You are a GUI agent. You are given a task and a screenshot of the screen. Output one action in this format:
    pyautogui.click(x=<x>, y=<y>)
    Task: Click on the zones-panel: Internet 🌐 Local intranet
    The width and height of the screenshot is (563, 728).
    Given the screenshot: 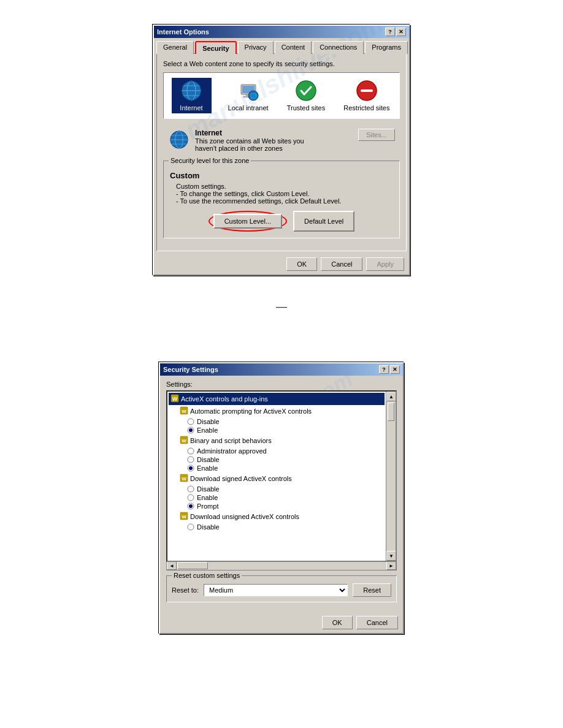 What is the action you would take?
    pyautogui.click(x=282, y=96)
    